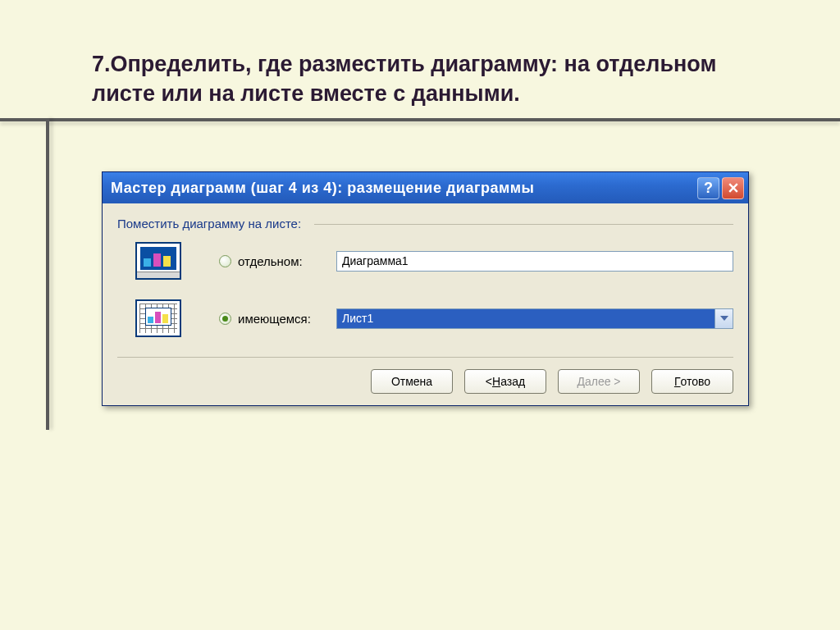 The width and height of the screenshot is (840, 630). Describe the element at coordinates (599, 381) in the screenshot. I see `next-button: Далее >` at that location.